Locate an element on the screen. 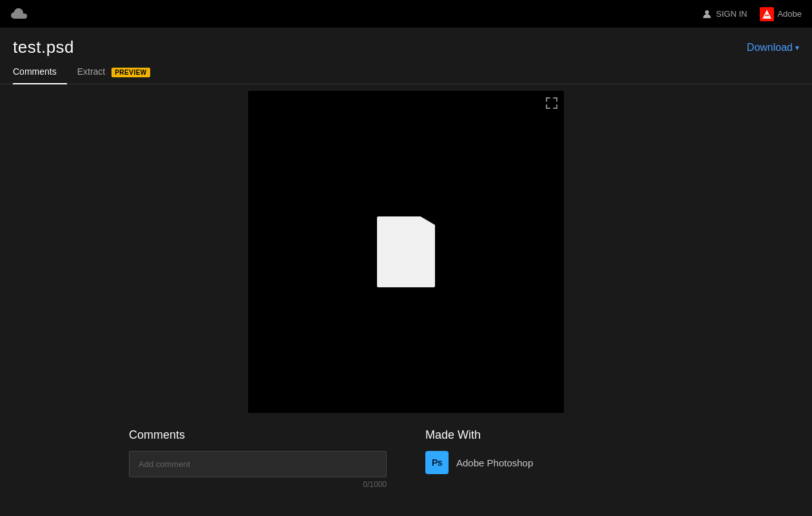  topbar-right: SIGN IN Adobe is located at coordinates (751, 14).